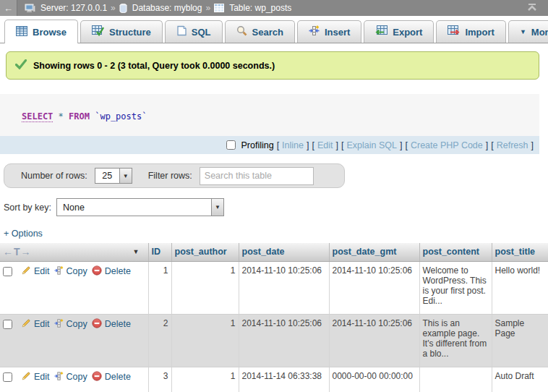 Image resolution: width=548 pixels, height=392 pixels. I want to click on database-icon, so click(123, 9).